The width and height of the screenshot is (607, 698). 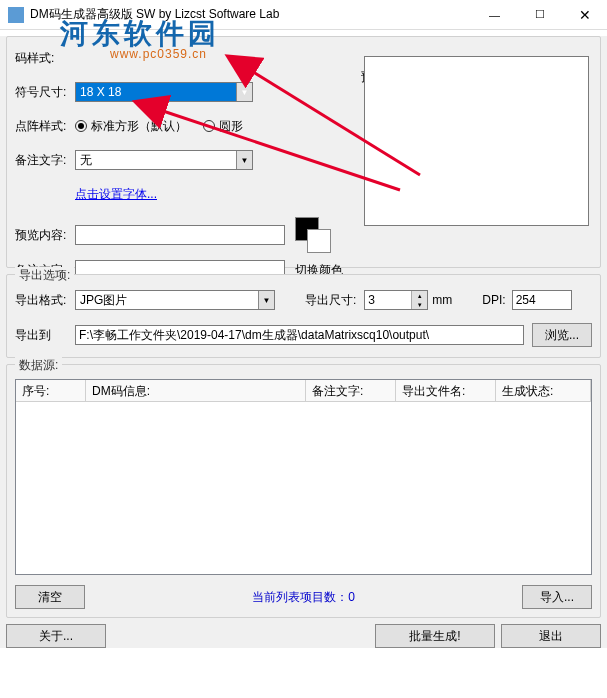 What do you see at coordinates (313, 235) in the screenshot?
I see `color-swap-button` at bounding box center [313, 235].